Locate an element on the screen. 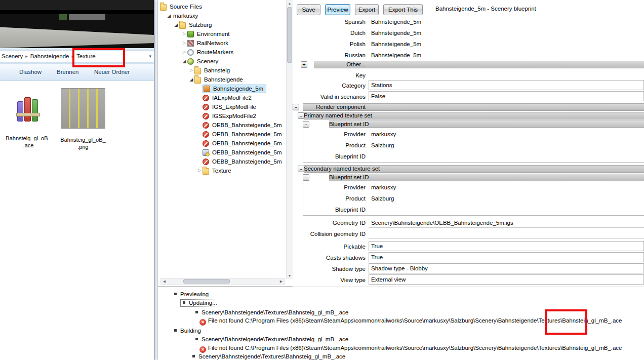  scenery-icon is located at coordinates (190, 62).